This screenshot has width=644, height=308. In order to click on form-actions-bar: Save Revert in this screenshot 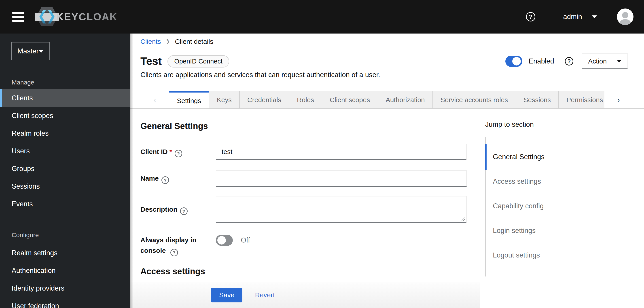, I will do `click(305, 295)`.